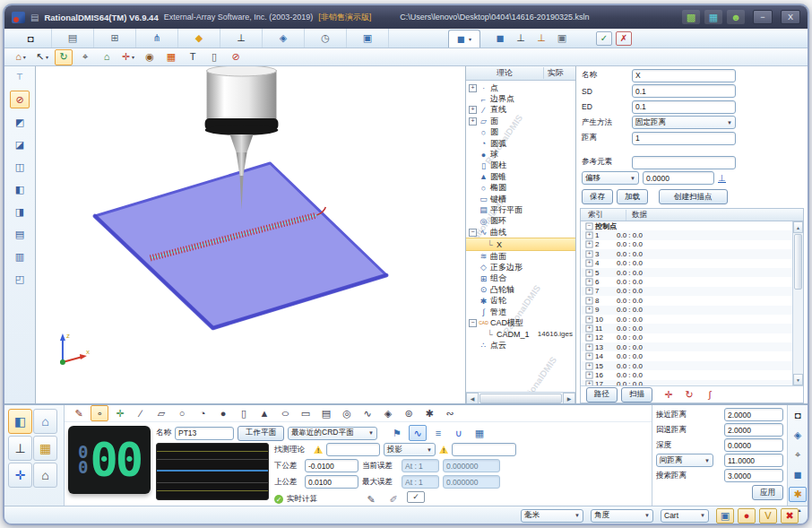 The width and height of the screenshot is (812, 528). What do you see at coordinates (244, 413) in the screenshot?
I see `cylinder-feature-icon: ▯` at bounding box center [244, 413].